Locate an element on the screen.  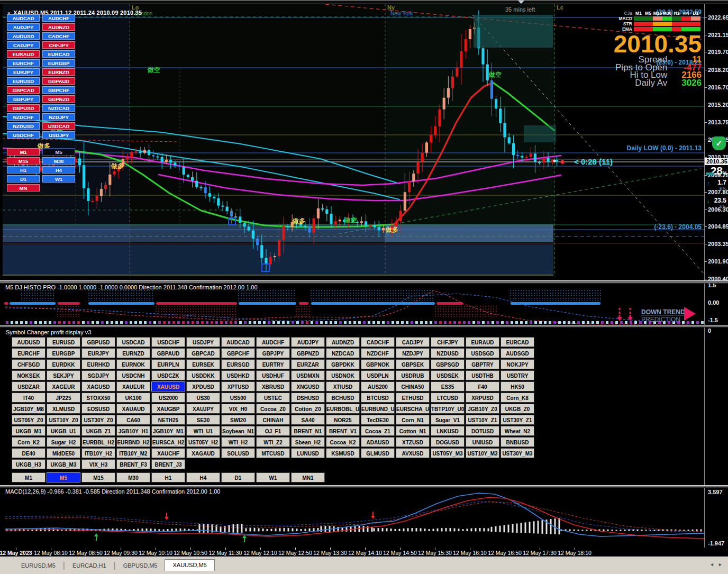
symbol-button-brent_j3: BRENT_J3 is located at coordinates (168, 464).